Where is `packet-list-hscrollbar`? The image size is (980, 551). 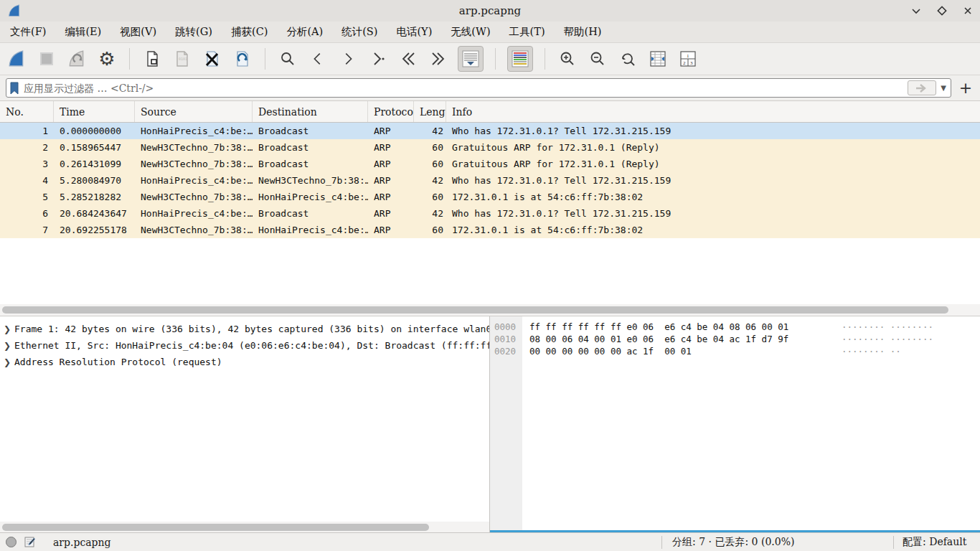 packet-list-hscrollbar is located at coordinates (490, 310).